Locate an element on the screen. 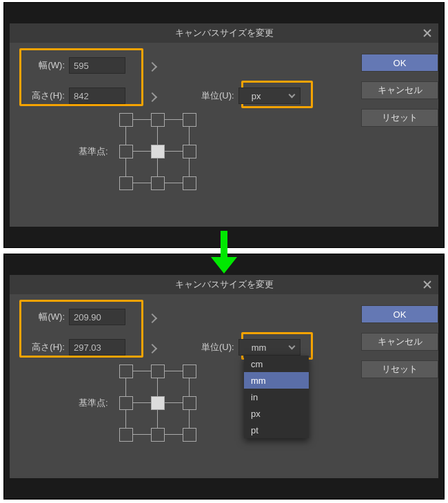 This screenshot has height=503, width=448. unit-value: mm is located at coordinates (259, 347).